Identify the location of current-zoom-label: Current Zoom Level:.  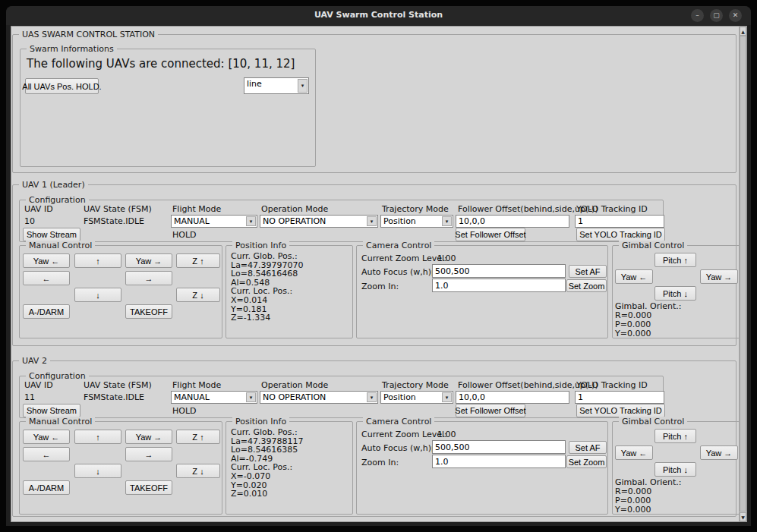
(404, 434).